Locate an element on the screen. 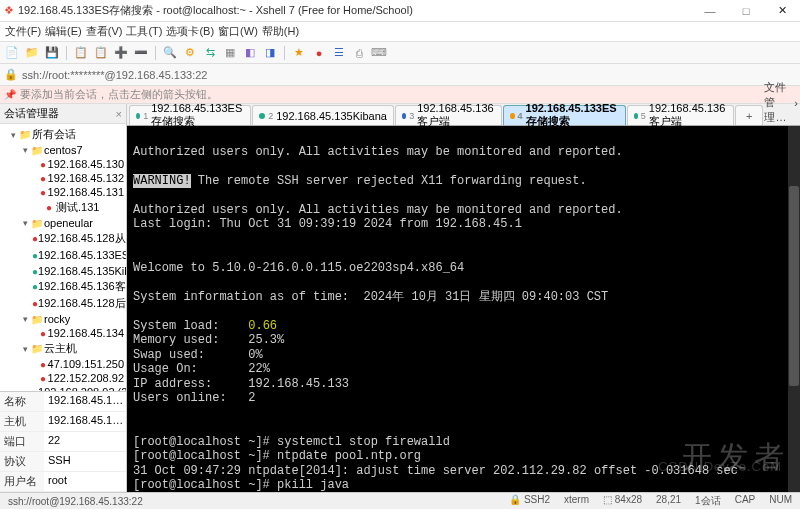  tree-session: ●192.168.45.134 is located at coordinates (63, 333).